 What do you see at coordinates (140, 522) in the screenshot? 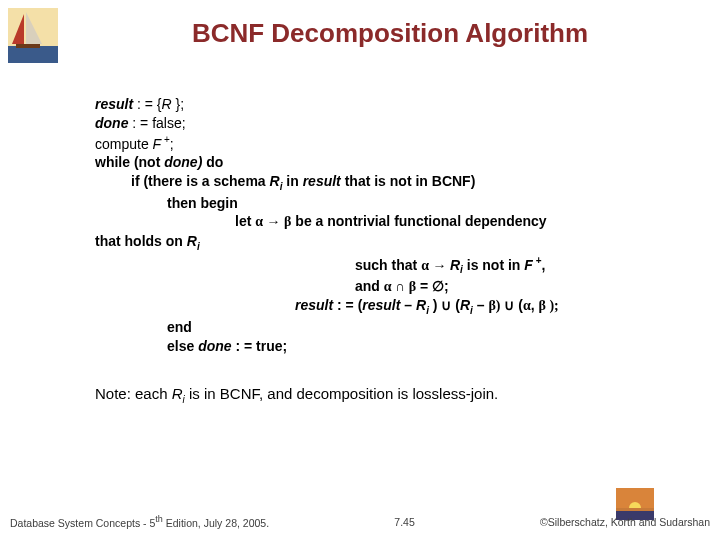
I see `footer-left: Database System Concepts - 5th Edition, …` at bounding box center [140, 522].